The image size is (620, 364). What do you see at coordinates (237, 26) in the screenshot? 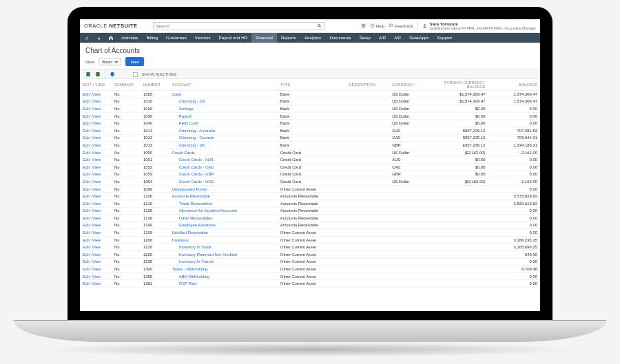
I see `search-input` at bounding box center [237, 26].